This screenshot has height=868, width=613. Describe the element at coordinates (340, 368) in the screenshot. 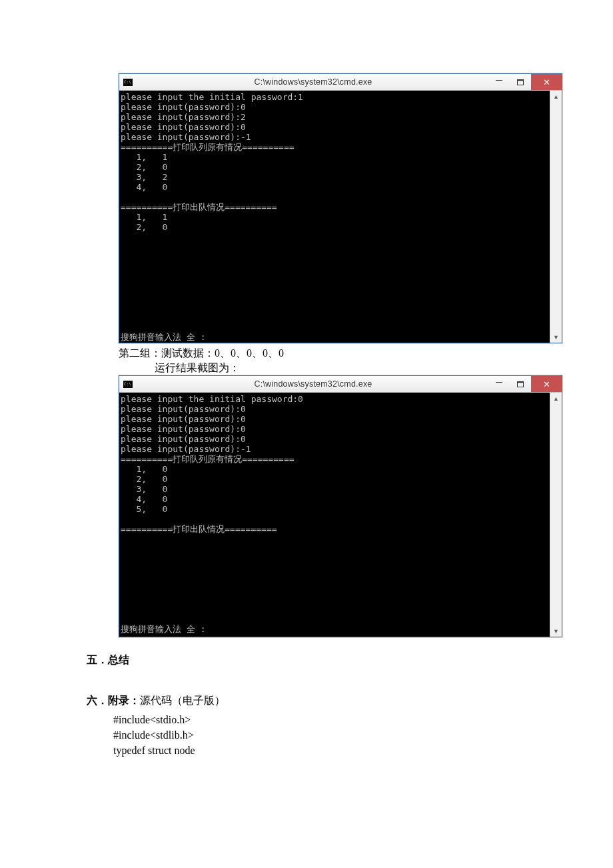

I see `result-caption: 运行结果截图为：` at that location.